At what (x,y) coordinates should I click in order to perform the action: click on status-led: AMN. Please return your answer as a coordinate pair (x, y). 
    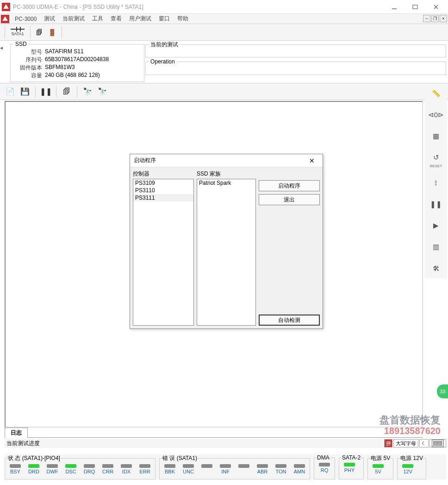
    Looking at the image, I should click on (299, 469).